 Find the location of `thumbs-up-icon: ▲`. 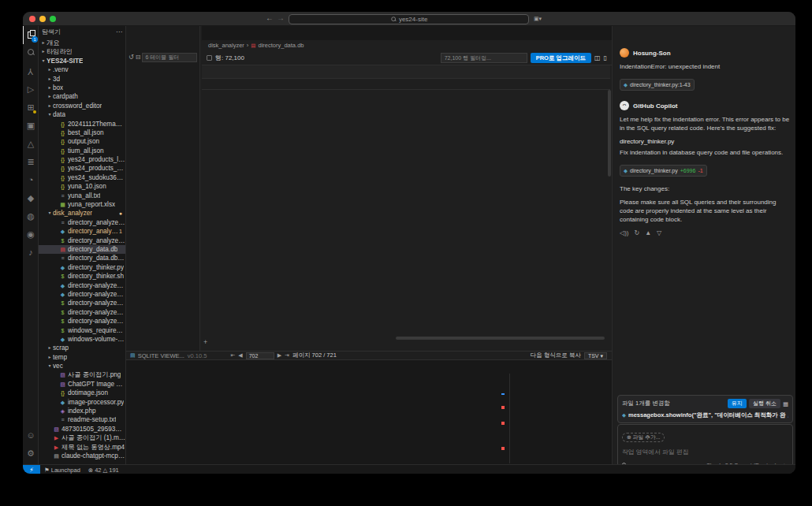

thumbs-up-icon: ▲ is located at coordinates (648, 233).